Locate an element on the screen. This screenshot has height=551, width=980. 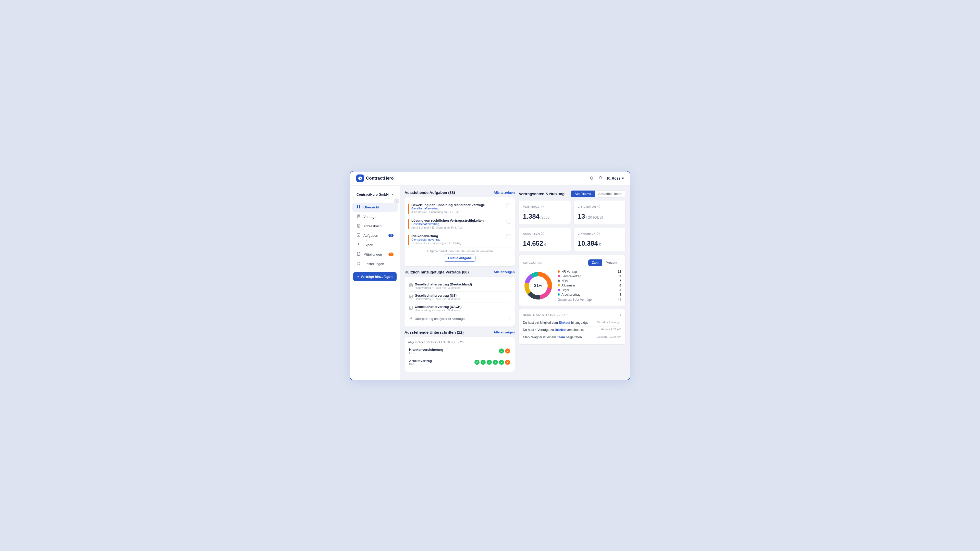
activity-link-0: Einkauf is located at coordinates (565, 322).